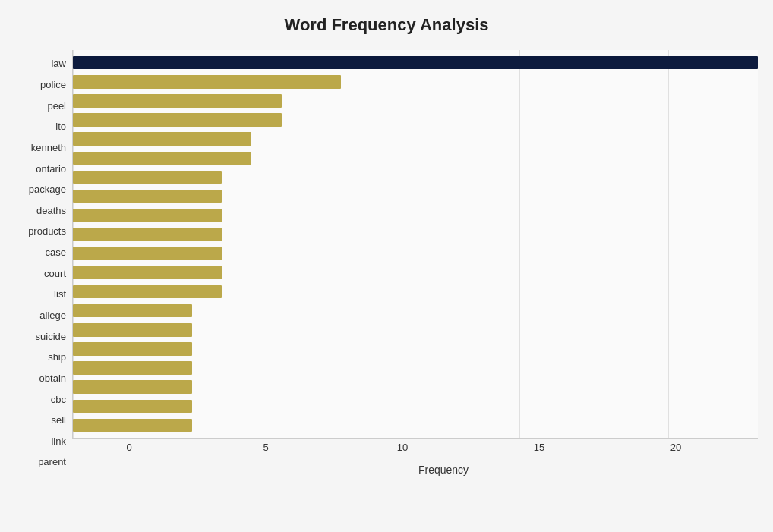  Describe the element at coordinates (58, 442) in the screenshot. I see `y-label-link: link` at that location.